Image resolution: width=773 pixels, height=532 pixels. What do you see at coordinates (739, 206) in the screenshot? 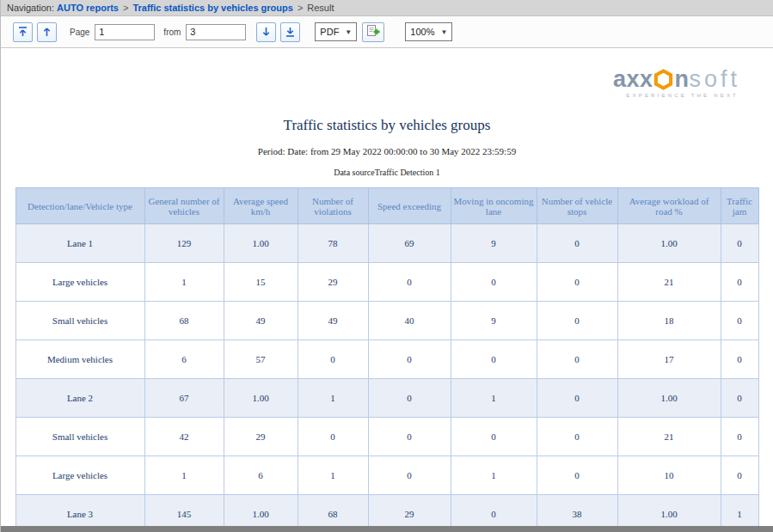
I see `column-header: Traffic jam` at bounding box center [739, 206].